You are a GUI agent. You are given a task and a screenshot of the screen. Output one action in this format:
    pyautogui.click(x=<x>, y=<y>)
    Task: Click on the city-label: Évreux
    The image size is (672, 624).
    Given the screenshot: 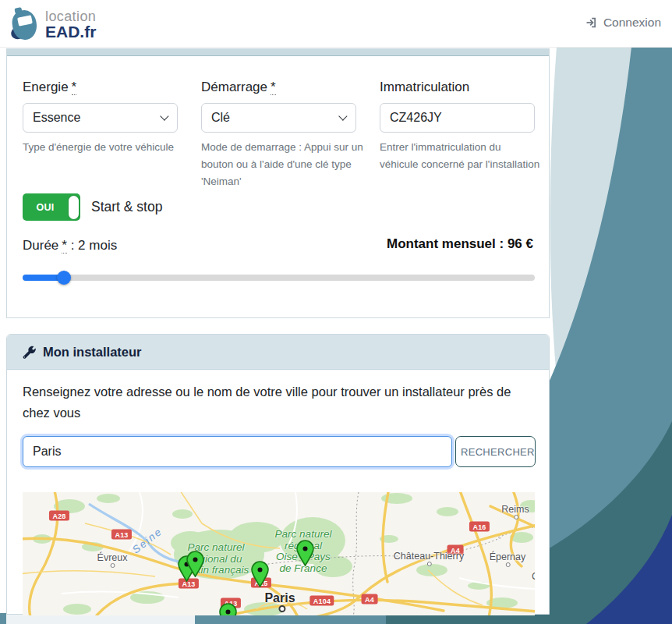 What is the action you would take?
    pyautogui.click(x=112, y=558)
    